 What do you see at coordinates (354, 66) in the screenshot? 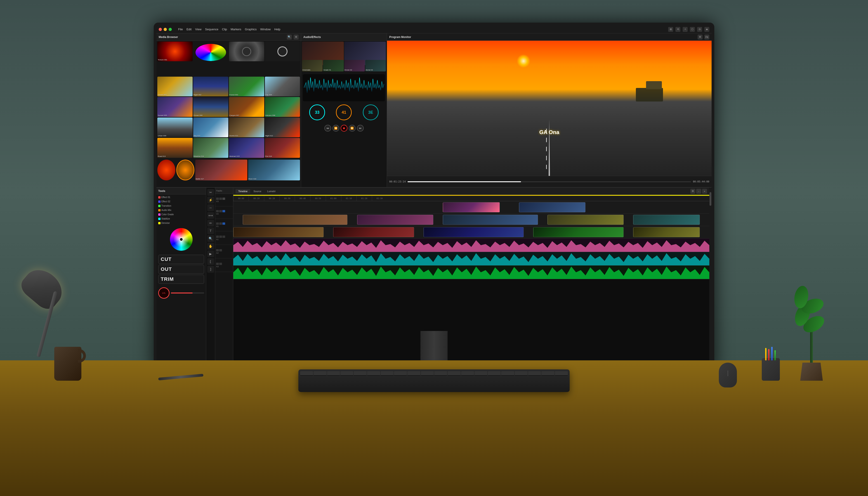
I see `list-item: Drone 02` at bounding box center [354, 66].